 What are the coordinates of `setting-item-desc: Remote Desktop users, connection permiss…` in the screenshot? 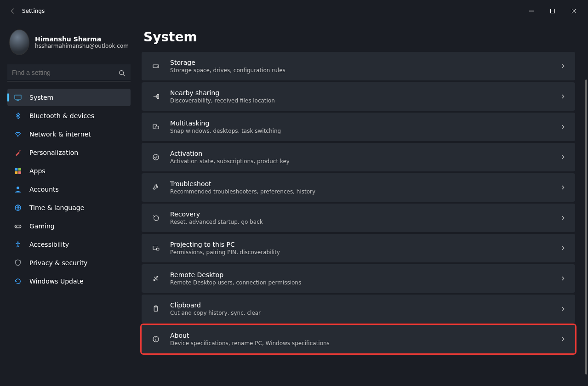 It's located at (360, 283).